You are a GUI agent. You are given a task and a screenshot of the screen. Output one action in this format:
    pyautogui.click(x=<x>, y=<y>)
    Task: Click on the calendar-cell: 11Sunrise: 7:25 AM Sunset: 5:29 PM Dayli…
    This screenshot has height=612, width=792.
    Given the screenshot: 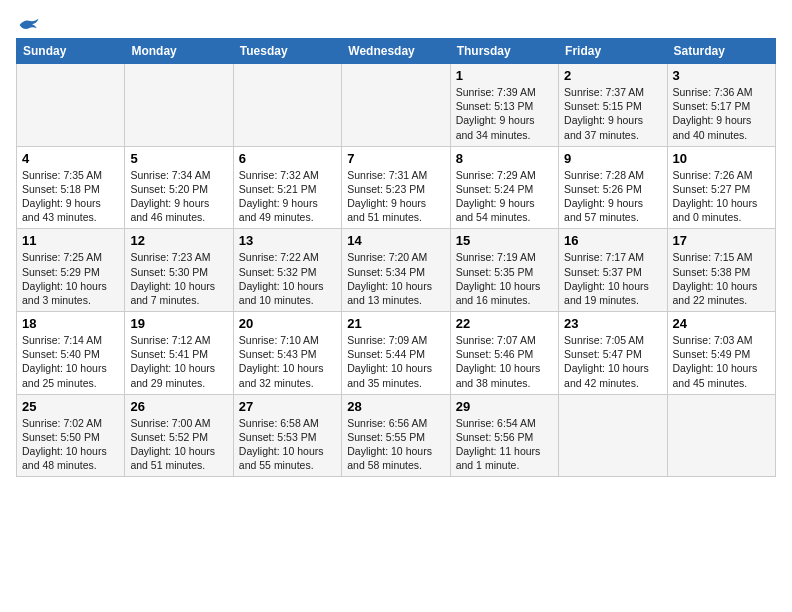 What is the action you would take?
    pyautogui.click(x=71, y=270)
    